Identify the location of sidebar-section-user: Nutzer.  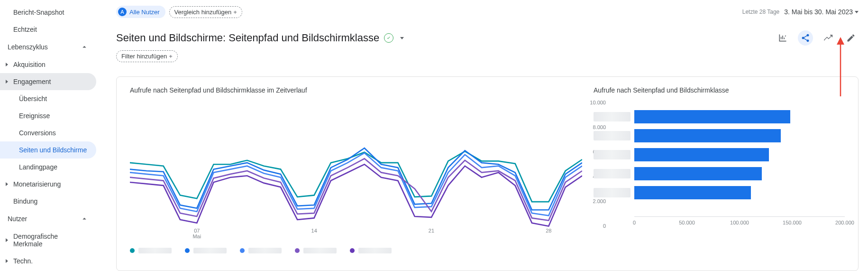
(48, 219).